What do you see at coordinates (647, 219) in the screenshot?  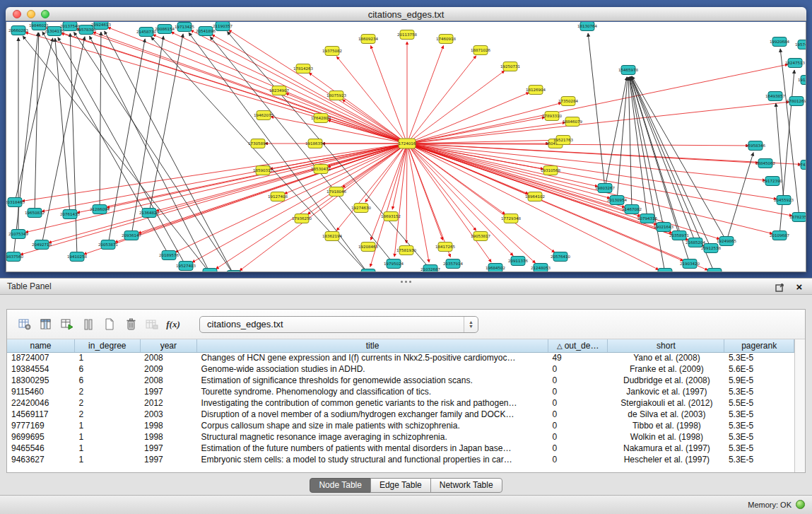 I see `network-node: 20794316` at bounding box center [647, 219].